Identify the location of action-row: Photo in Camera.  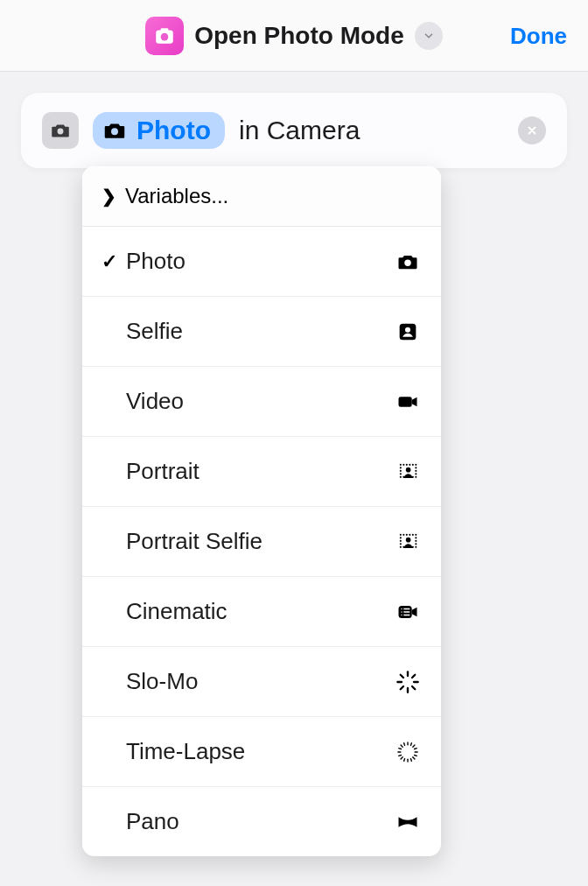
(294, 130).